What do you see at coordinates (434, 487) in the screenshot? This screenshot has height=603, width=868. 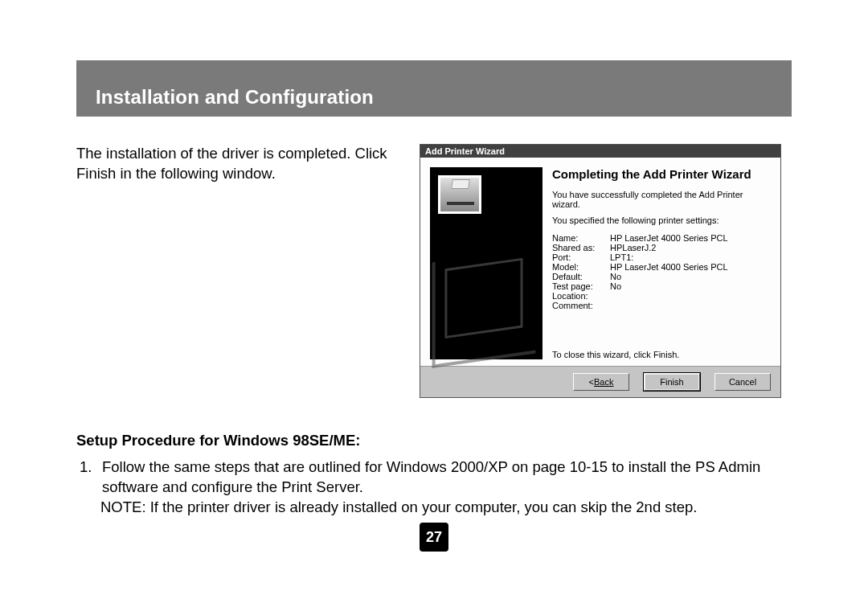 I see `list-block: 1. Follow the same steps that are outlin…` at bounding box center [434, 487].